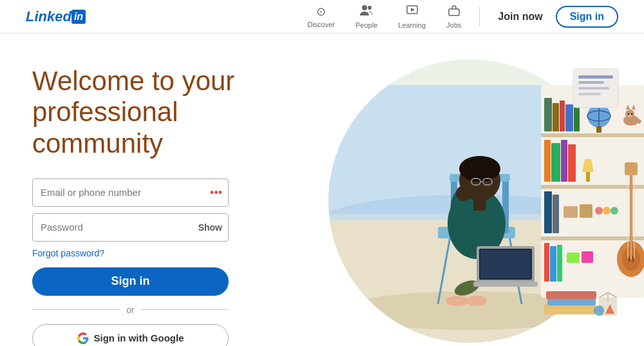 The width and height of the screenshot is (644, 346). Describe the element at coordinates (321, 24) in the screenshot. I see `nav-discover-label: Discover` at that location.